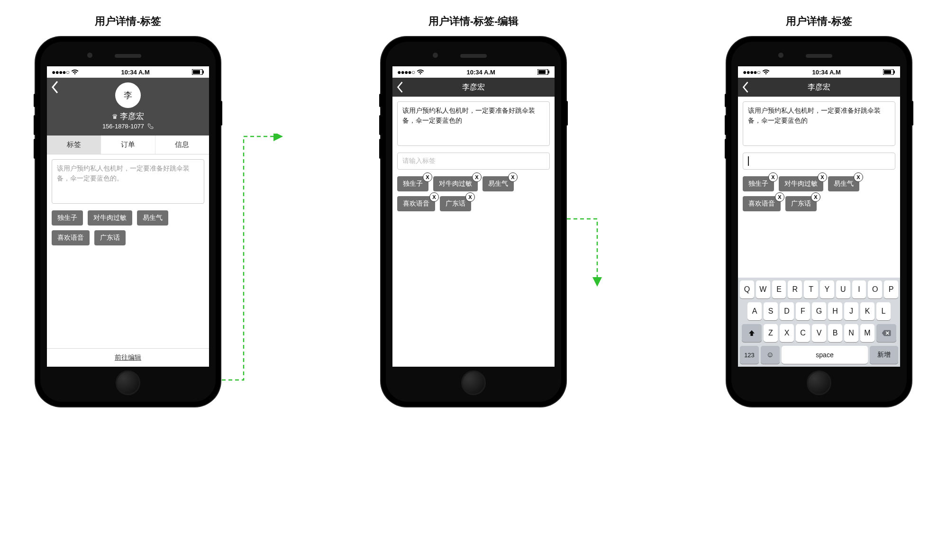 This screenshot has width=947, height=560. Describe the element at coordinates (128, 357) in the screenshot. I see `go-edit-link: 前往编辑` at that location.